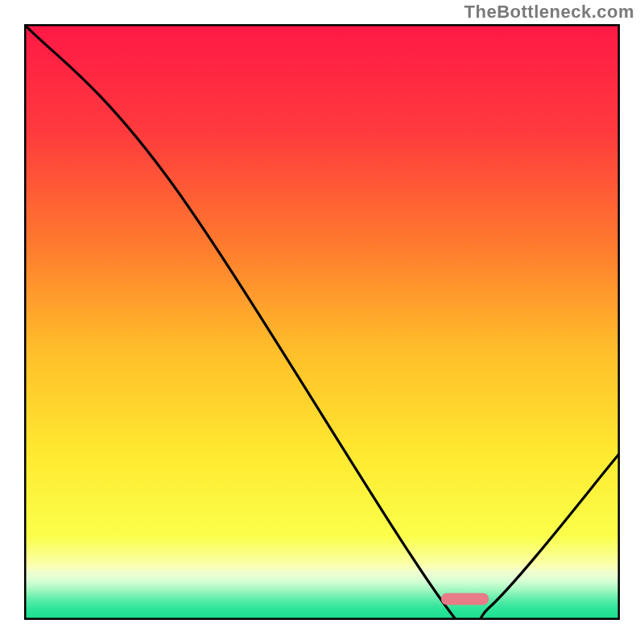 Image resolution: width=644 pixels, height=644 pixels. I want to click on optimum-marker, so click(465, 599).